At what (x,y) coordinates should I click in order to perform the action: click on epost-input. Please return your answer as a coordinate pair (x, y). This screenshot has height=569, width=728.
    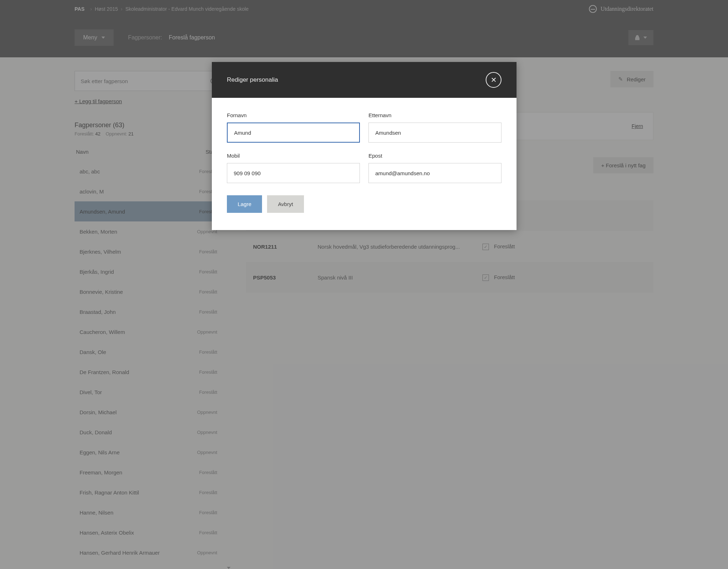
    Looking at the image, I should click on (435, 173).